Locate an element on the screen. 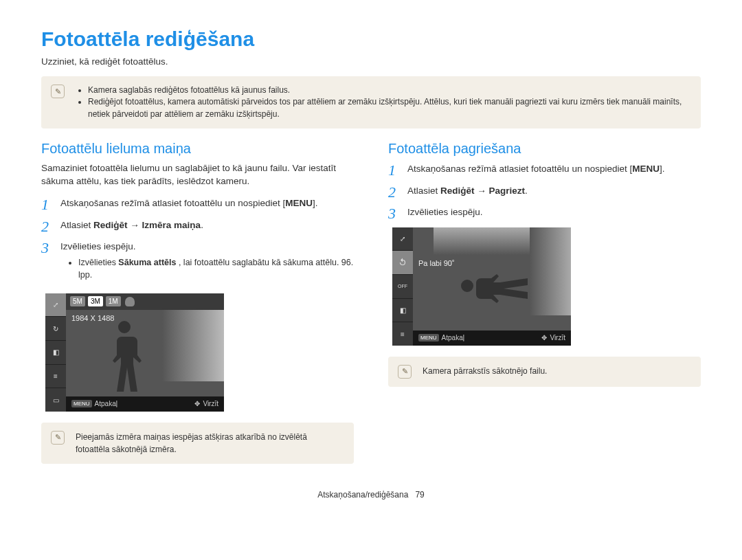  step-row: 3 Izvēlieties iespēju. is located at coordinates (544, 214).